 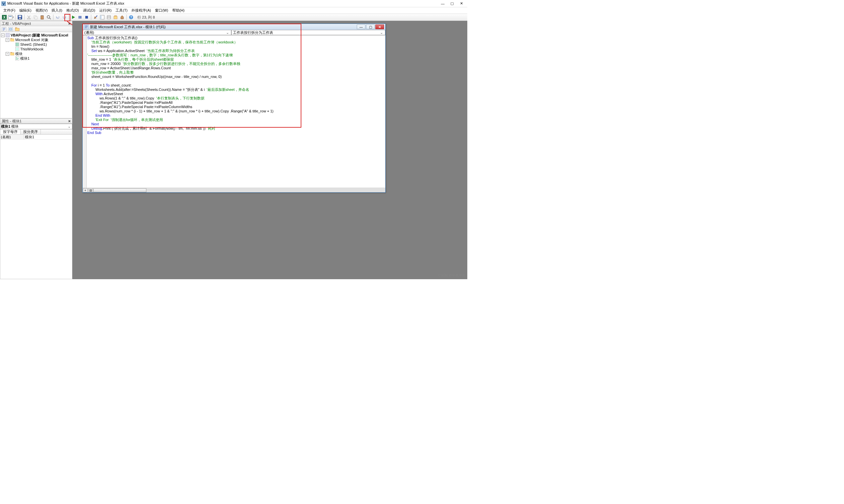 I want to click on menu-debug: 调试(D), so click(x=89, y=10).